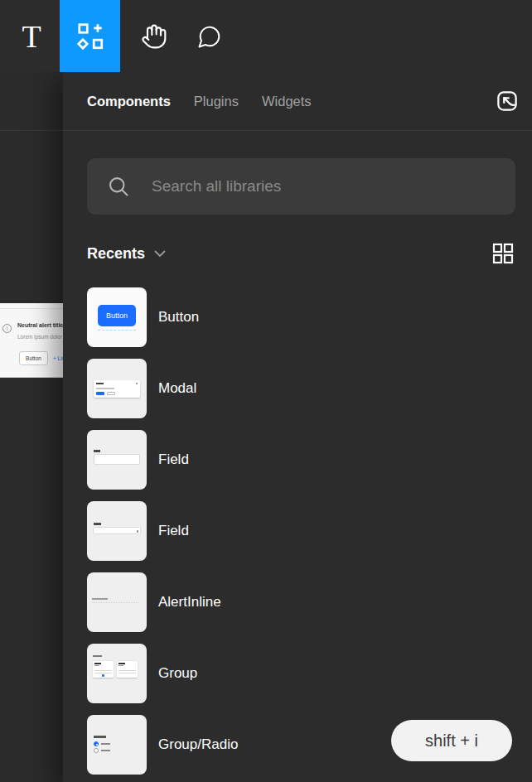 The width and height of the screenshot is (532, 782). What do you see at coordinates (117, 389) in the screenshot?
I see `mock-modal-card` at bounding box center [117, 389].